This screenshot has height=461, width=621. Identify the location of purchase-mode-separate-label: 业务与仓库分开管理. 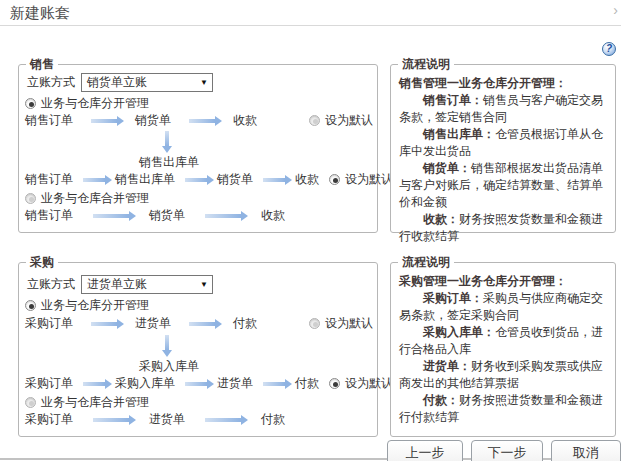
(95, 306).